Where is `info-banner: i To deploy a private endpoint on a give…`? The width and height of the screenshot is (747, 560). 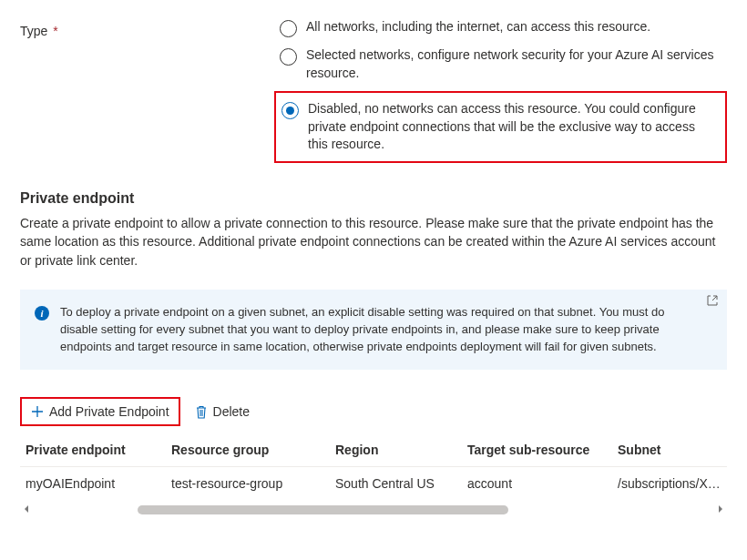
info-banner: i To deploy a private endpoint on a give… is located at coordinates (374, 330).